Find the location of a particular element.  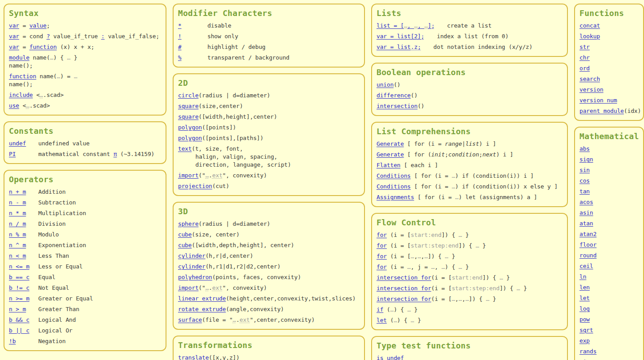

link-symbol: : is located at coordinates (103, 36).